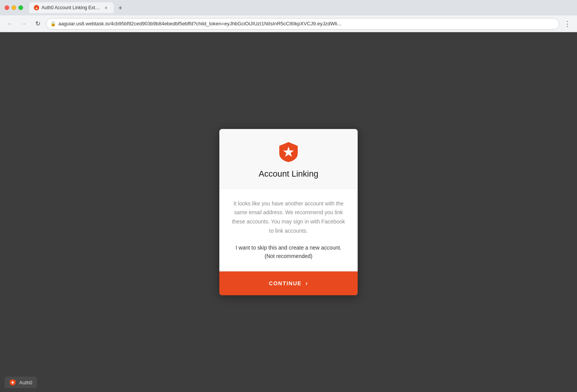  I want to click on address-bar: 🔒 aaguiar.us8.webtask.io/4cb95bf92ced903…, so click(303, 24).